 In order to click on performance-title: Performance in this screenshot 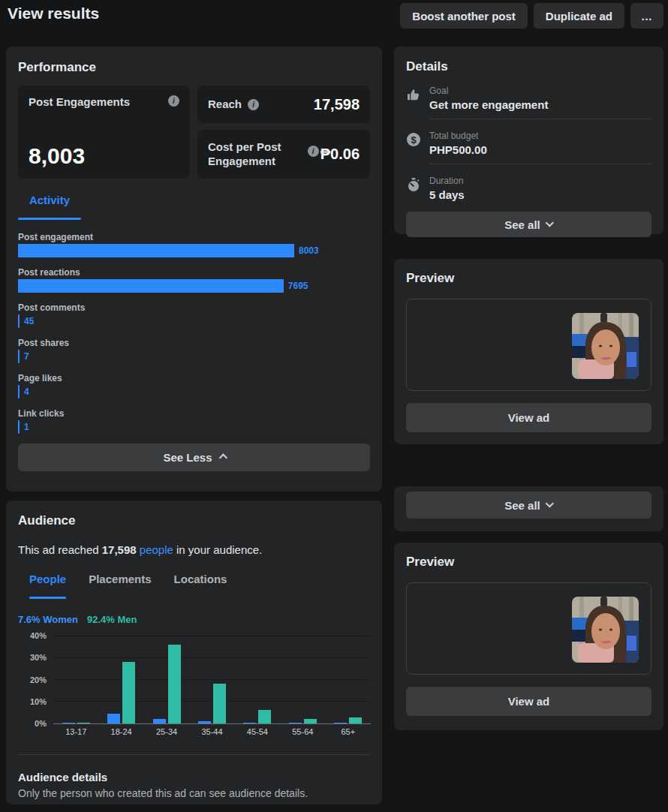, I will do `click(194, 68)`.